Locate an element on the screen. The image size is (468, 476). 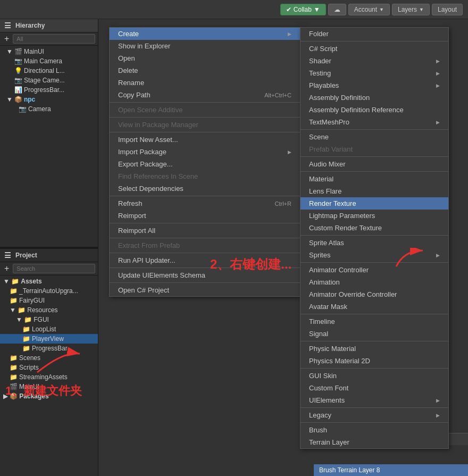
hierarchy-search-input is located at coordinates (54, 39).